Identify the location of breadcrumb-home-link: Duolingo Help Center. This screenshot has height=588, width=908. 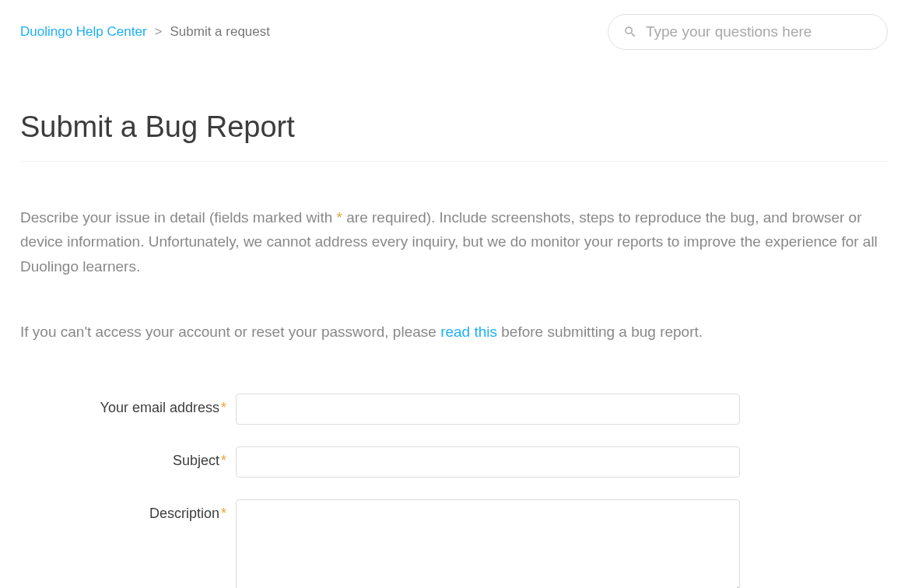
(84, 32).